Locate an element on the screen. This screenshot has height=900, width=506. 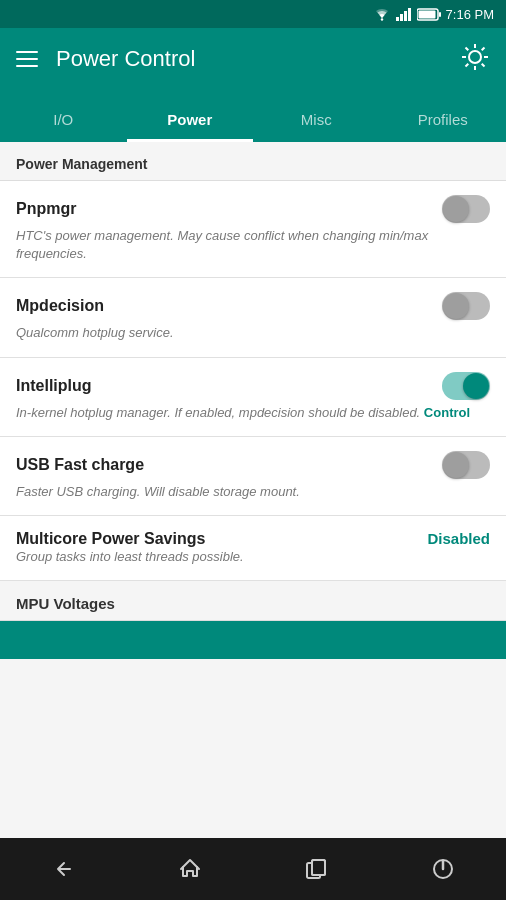
intelliplug-track is located at coordinates (466, 386).